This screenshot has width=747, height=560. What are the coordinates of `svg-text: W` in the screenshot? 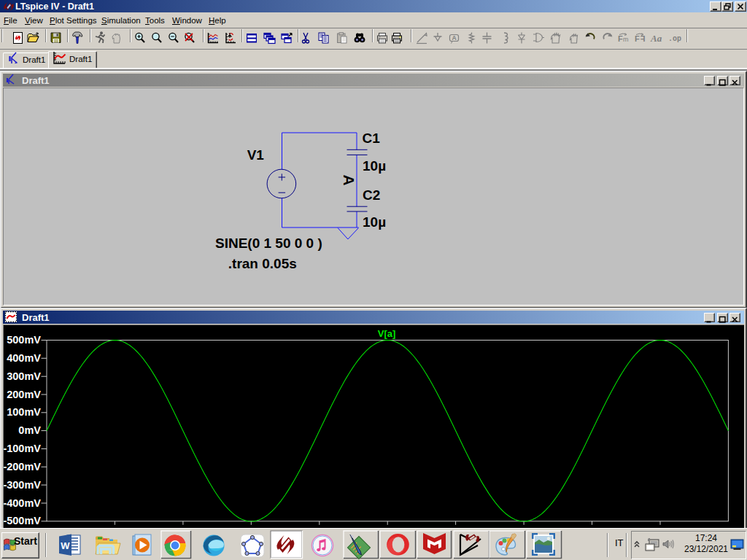 It's located at (66, 545).